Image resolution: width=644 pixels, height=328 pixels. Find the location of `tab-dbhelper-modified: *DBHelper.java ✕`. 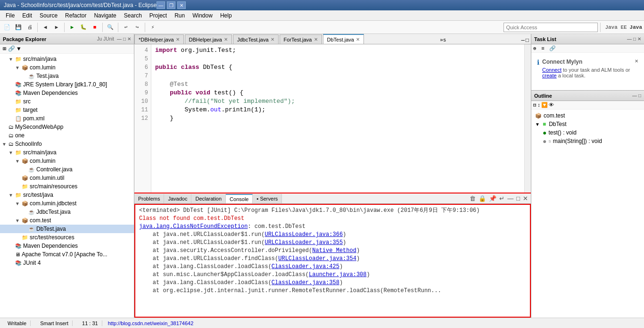

tab-dbhelper-modified: *DBHelper.java ✕ is located at coordinates (159, 39).